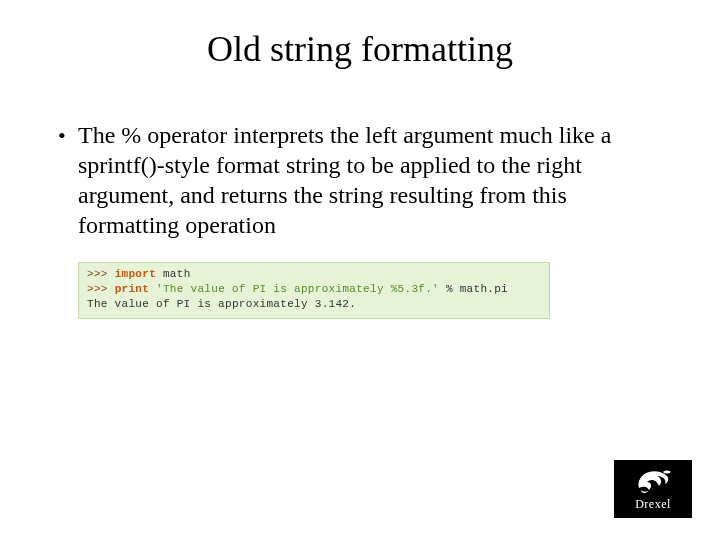  What do you see at coordinates (360, 49) in the screenshot?
I see `slide-title: Old string formatting` at bounding box center [360, 49].